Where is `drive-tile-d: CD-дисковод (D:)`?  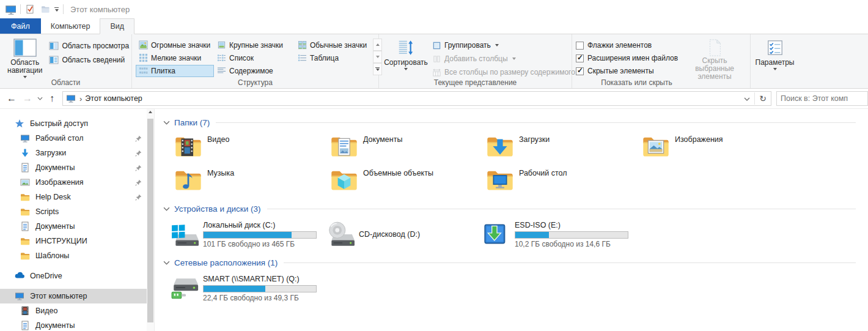 drive-tile-d: CD-дисковод (D:) is located at coordinates (405, 234).